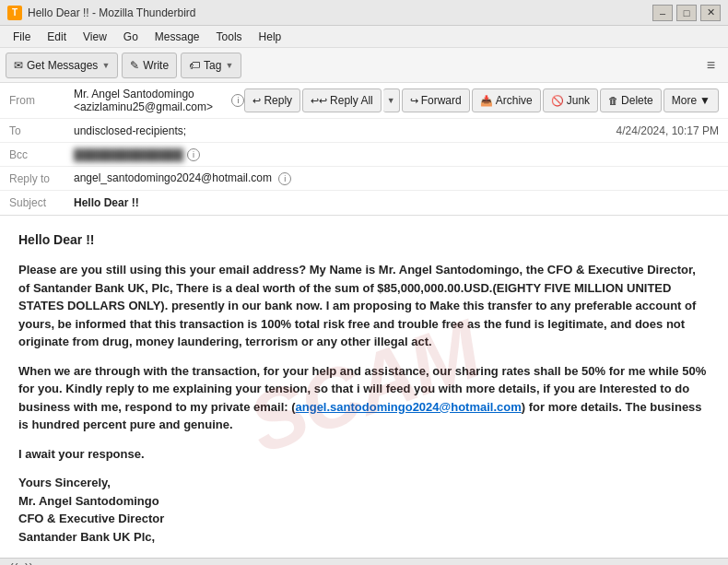 The width and height of the screenshot is (728, 565). What do you see at coordinates (364, 454) in the screenshot?
I see `email-paragraph-3: I await your response.` at bounding box center [364, 454].